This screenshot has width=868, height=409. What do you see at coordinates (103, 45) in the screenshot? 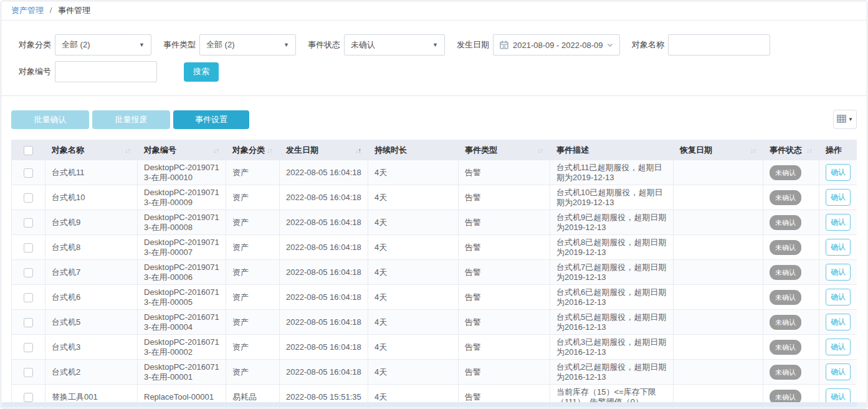
I see `object-category-select: 全部 (2) ▼` at bounding box center [103, 45].